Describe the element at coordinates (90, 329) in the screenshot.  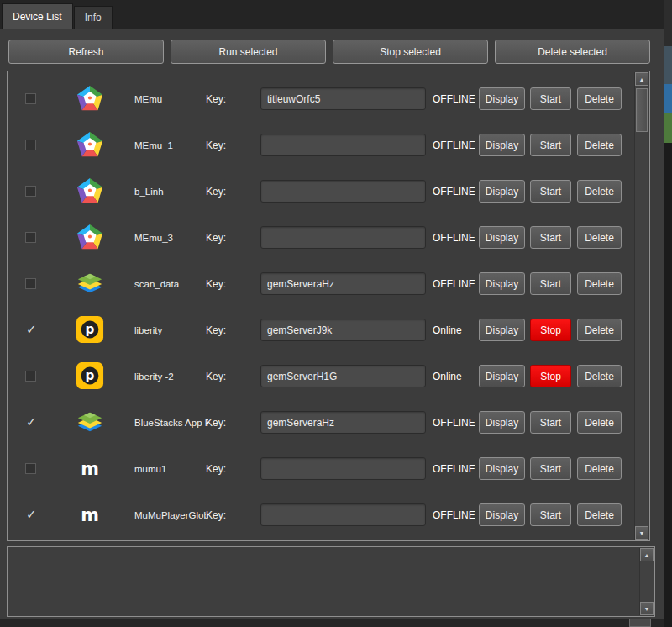
I see `liberity-icon: p m` at that location.